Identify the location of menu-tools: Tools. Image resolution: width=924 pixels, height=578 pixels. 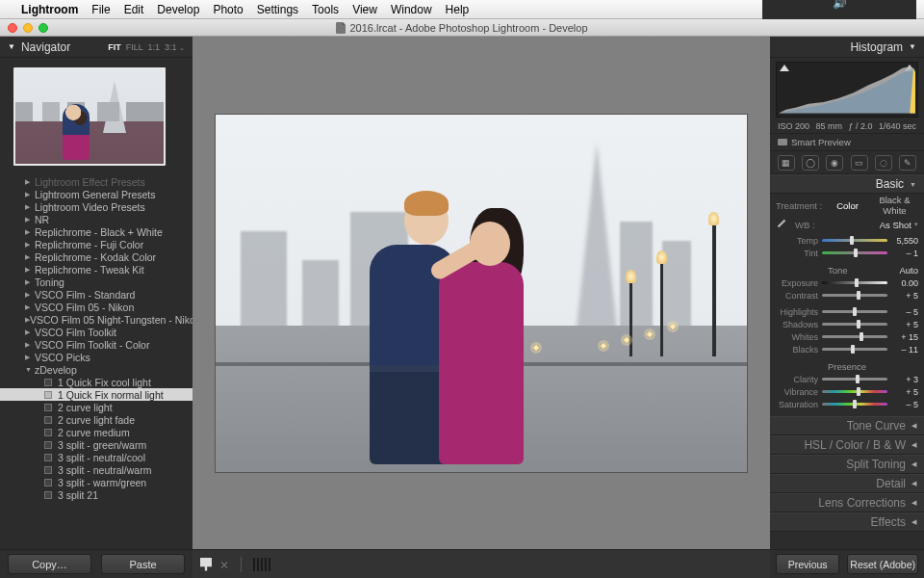
(325, 10).